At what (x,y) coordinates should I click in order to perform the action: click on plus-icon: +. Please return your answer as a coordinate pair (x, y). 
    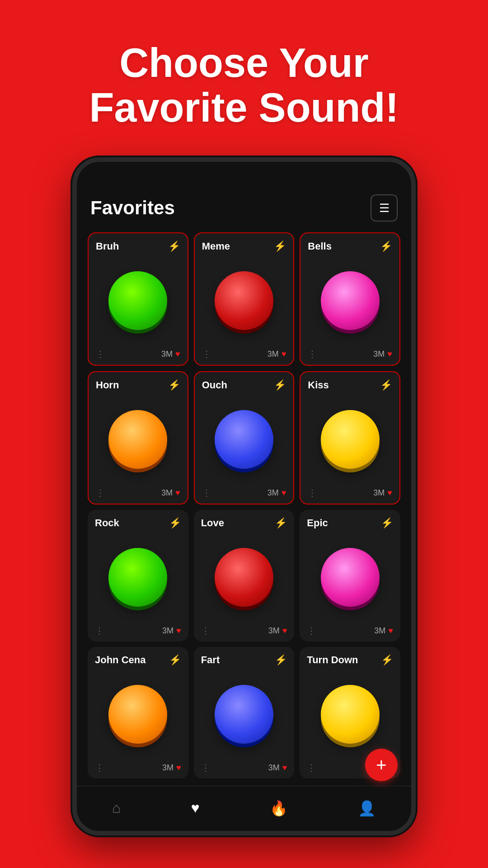
    Looking at the image, I should click on (381, 765).